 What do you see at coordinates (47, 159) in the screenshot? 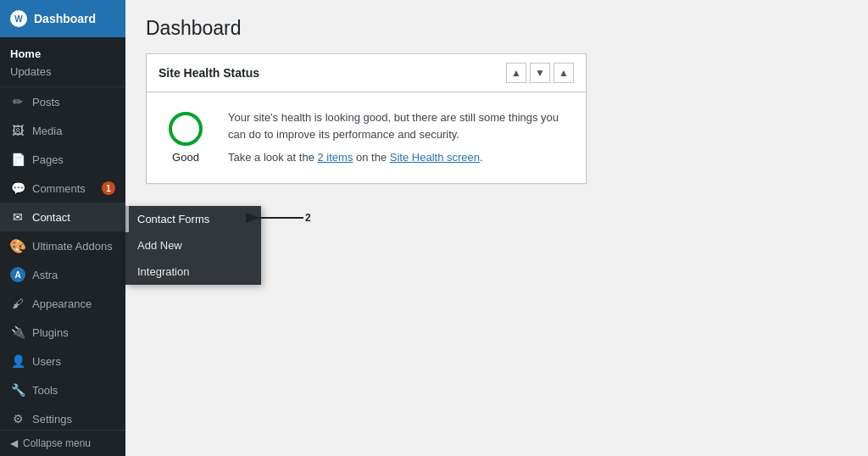
I see `sidebar-item-label: Pages` at bounding box center [47, 159].